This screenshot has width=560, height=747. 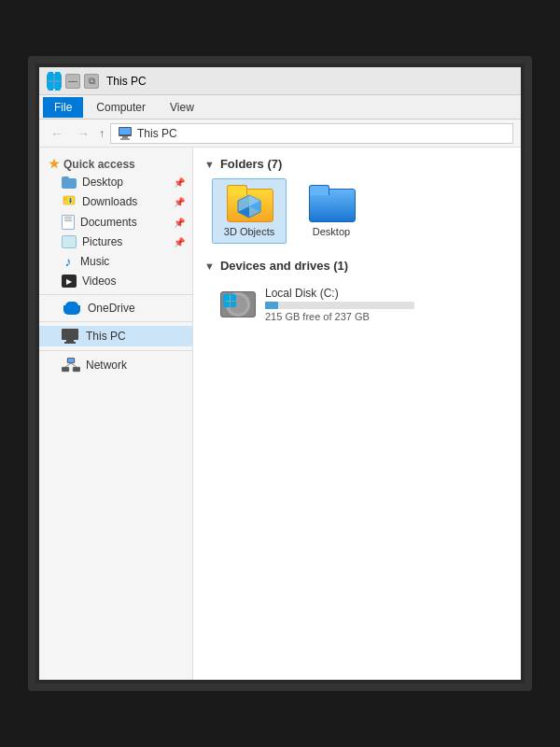 What do you see at coordinates (383, 317) in the screenshot?
I see `drive-space-c: 215 GB free of 237 GB` at bounding box center [383, 317].